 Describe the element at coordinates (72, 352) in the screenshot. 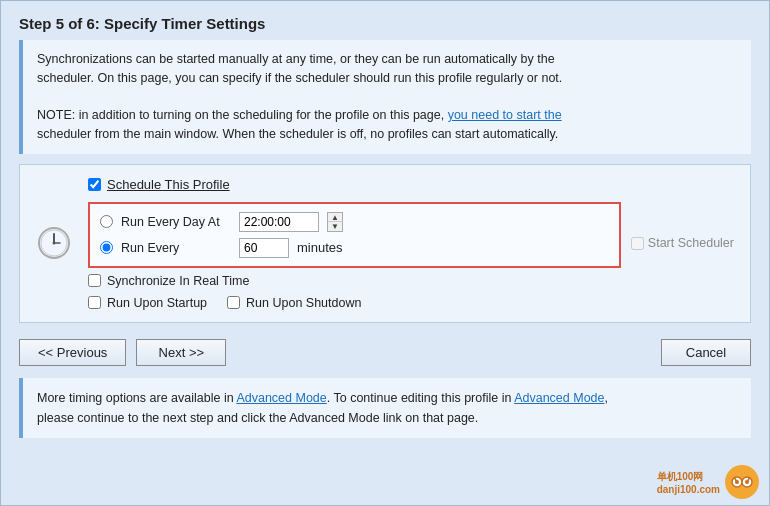

I see `previous-button: << Previous` at that location.